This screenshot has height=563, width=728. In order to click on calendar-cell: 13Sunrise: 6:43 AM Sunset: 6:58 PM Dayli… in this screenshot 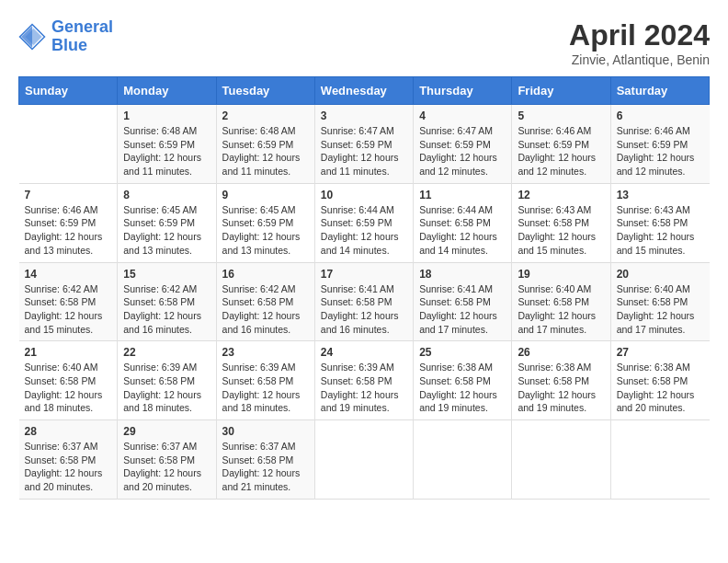, I will do `click(660, 223)`.